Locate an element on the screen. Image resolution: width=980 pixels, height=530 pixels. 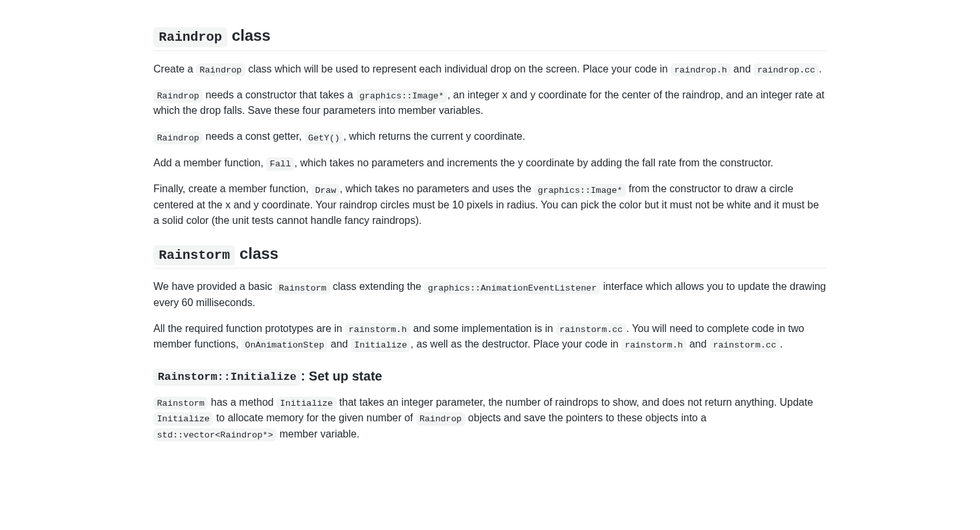
inline-code: raindrop.h is located at coordinates (700, 70).